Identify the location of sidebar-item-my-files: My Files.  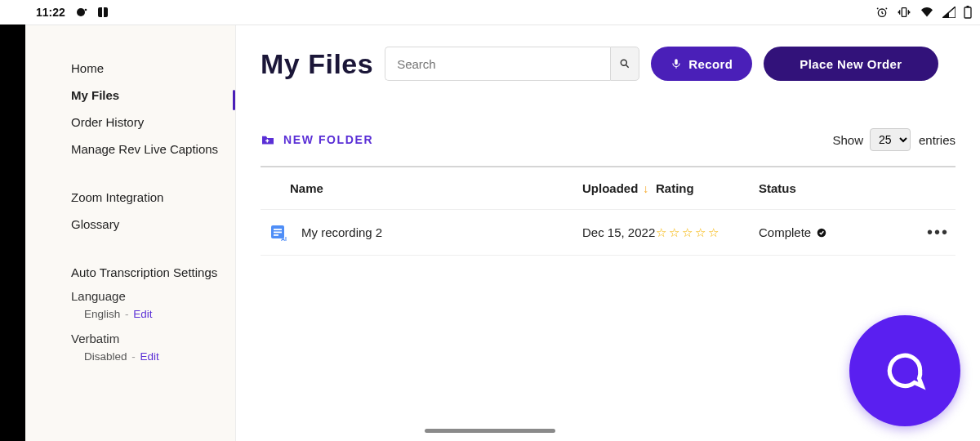
(131, 95).